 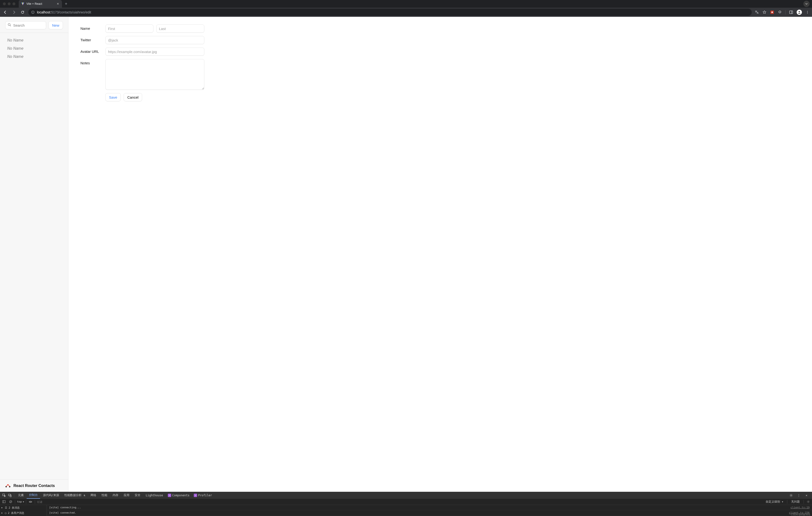 I want to click on devtools-tab-memory: 内存, so click(x=115, y=495).